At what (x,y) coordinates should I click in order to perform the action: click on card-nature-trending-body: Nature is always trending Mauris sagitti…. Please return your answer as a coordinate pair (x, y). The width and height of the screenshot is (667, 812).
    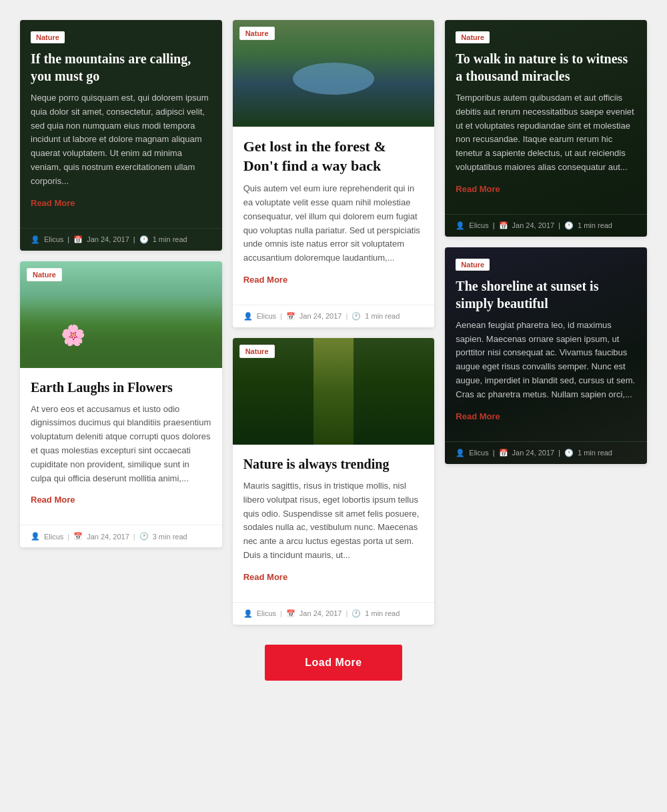
    Looking at the image, I should click on (334, 523).